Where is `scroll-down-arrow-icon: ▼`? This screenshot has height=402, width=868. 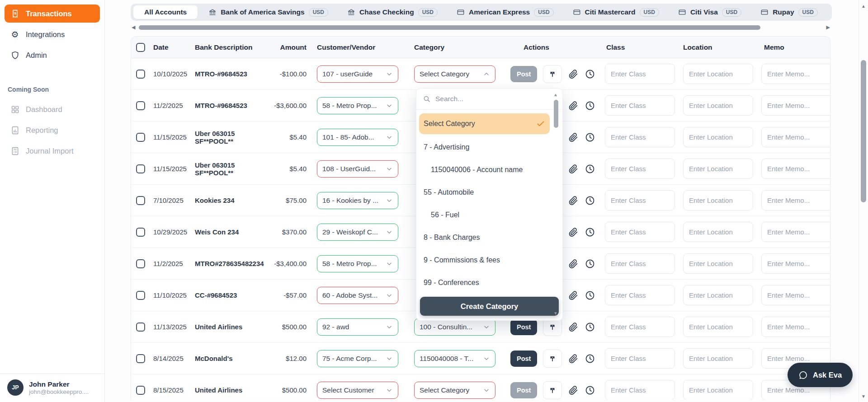
scroll-down-arrow-icon: ▼ is located at coordinates (863, 397).